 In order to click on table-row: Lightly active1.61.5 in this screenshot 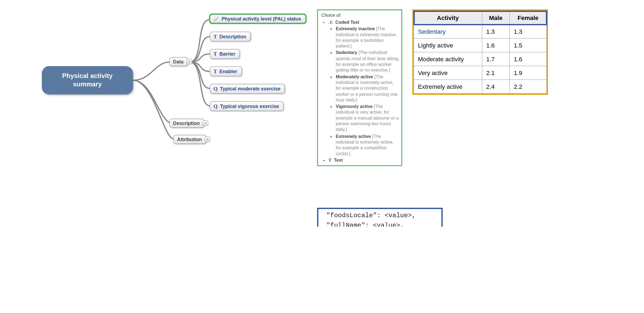, I will do `click(480, 45)`.